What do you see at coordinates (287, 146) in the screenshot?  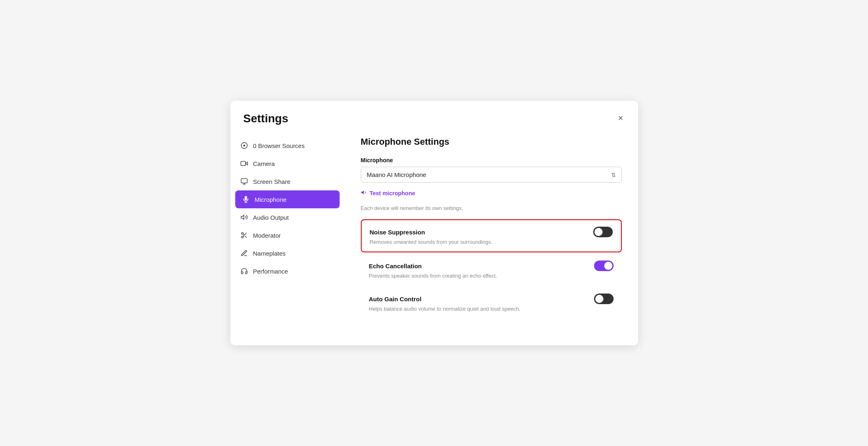 I see `sidebar-item-browser-sources: 0 Browser Sources` at bounding box center [287, 146].